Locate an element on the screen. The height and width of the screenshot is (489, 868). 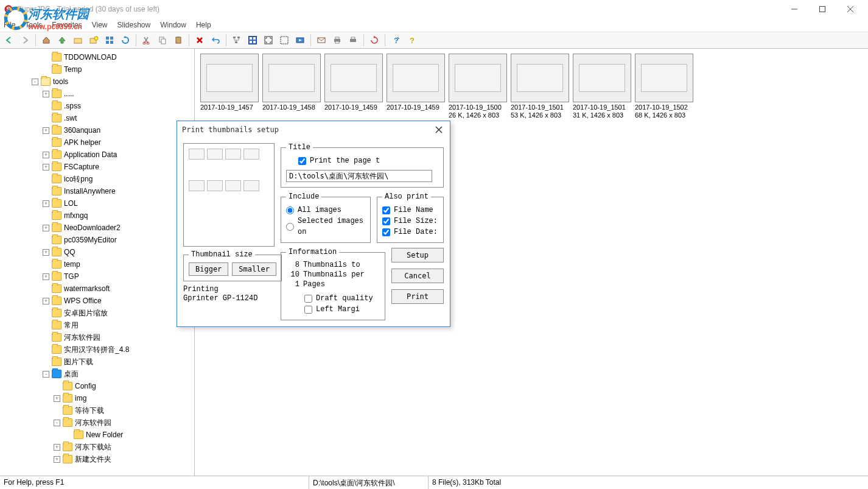
up-icon is located at coordinates (62, 40).